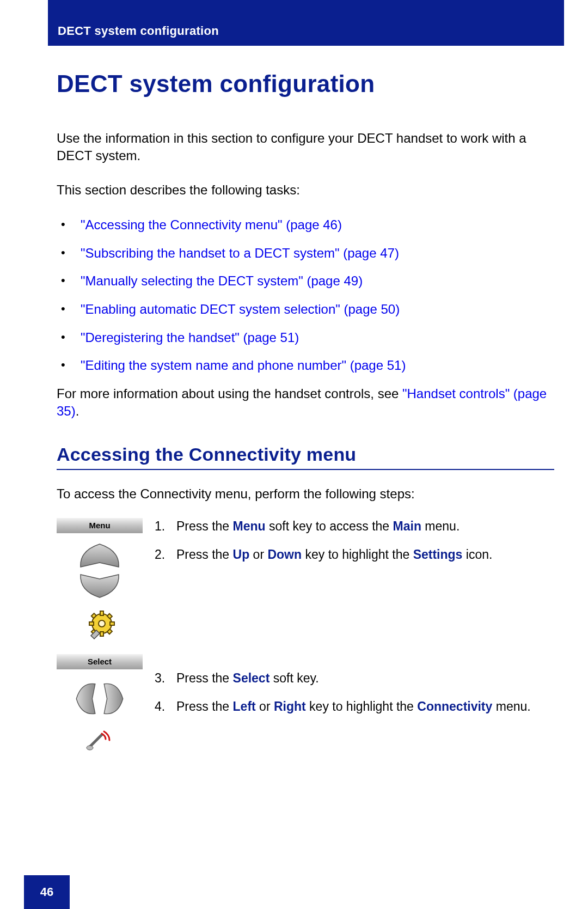 The width and height of the screenshot is (588, 909). Describe the element at coordinates (305, 84) in the screenshot. I see `page-title: DECT system configuration` at that location.